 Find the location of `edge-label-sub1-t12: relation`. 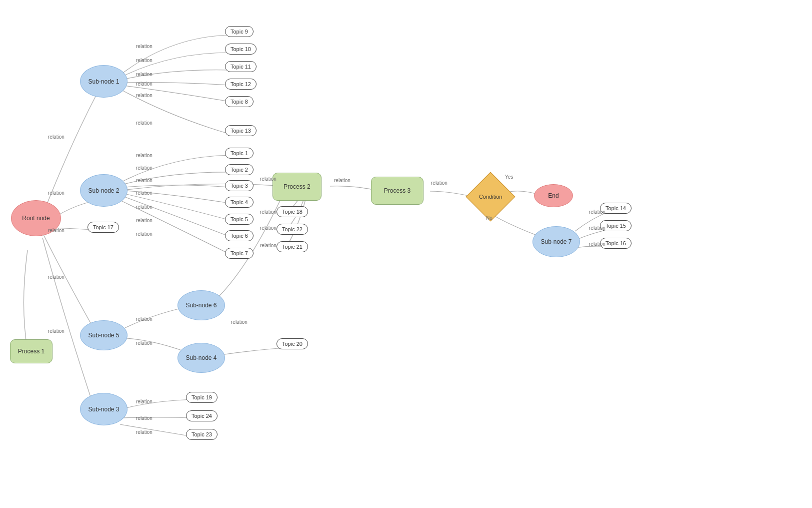

edge-label-sub1-t12: relation is located at coordinates (144, 84).